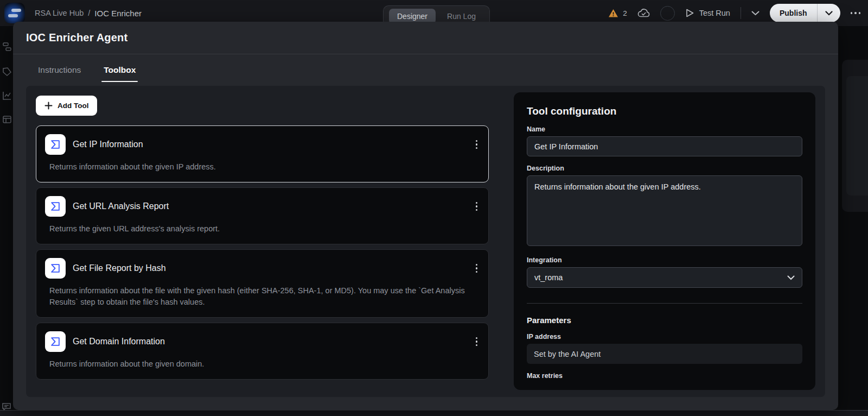  Describe the element at coordinates (667, 13) in the screenshot. I see `user-avatar` at that location.